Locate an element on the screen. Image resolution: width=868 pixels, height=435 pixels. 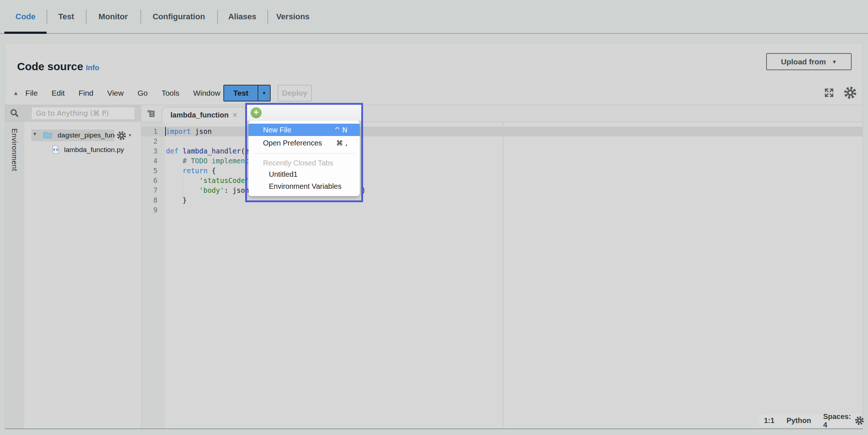
tab-test-label: Test is located at coordinates (66, 17).